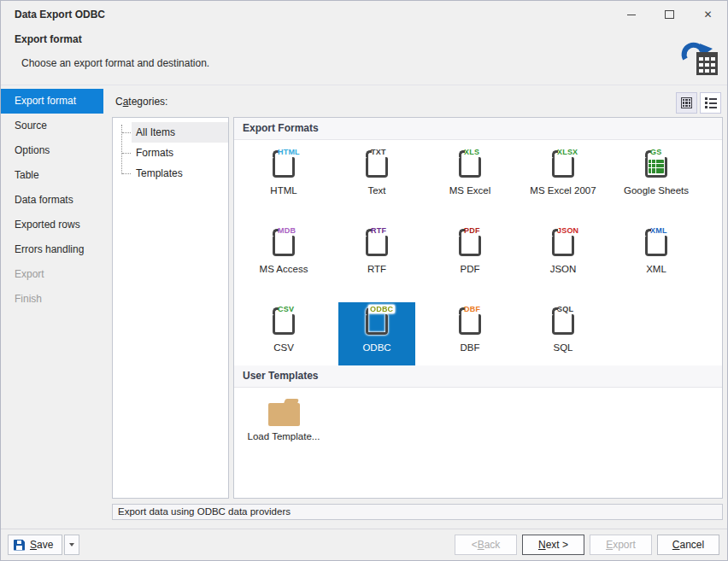  Describe the element at coordinates (470, 348) in the screenshot. I see `format-label: DBF` at that location.